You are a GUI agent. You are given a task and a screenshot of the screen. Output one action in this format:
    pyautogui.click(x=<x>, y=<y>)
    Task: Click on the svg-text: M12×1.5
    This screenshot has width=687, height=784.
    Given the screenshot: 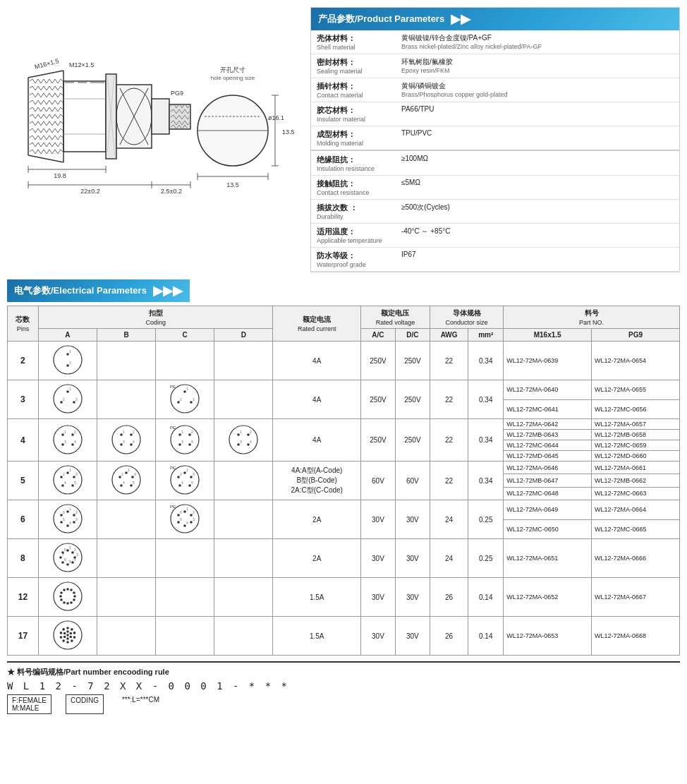 What is the action you would take?
    pyautogui.click(x=82, y=65)
    